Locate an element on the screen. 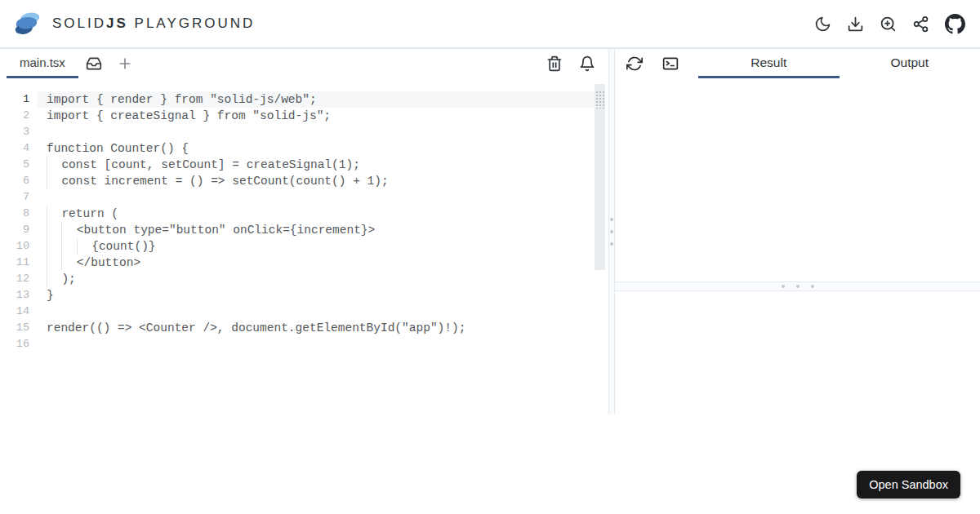 The width and height of the screenshot is (980, 514). delete-button is located at coordinates (555, 64).